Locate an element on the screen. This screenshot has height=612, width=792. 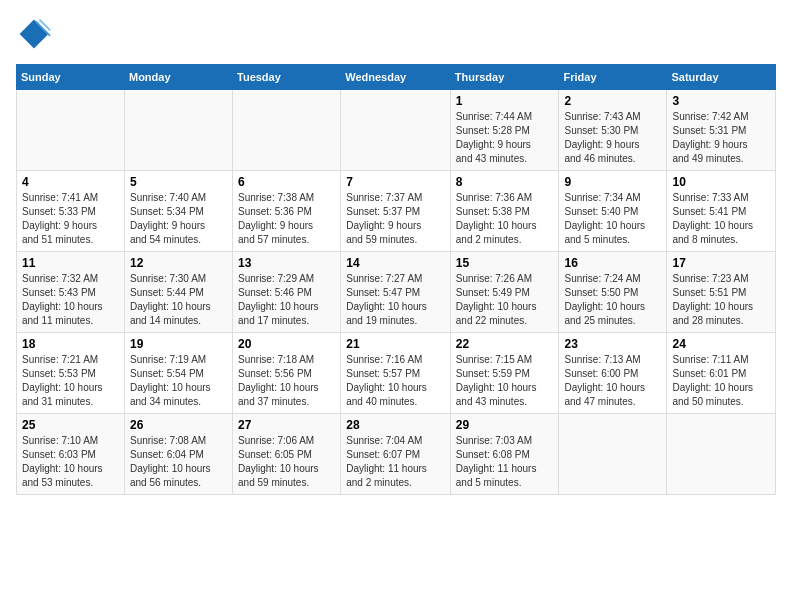
weekday-header-tuesday: Tuesday is located at coordinates (287, 78).